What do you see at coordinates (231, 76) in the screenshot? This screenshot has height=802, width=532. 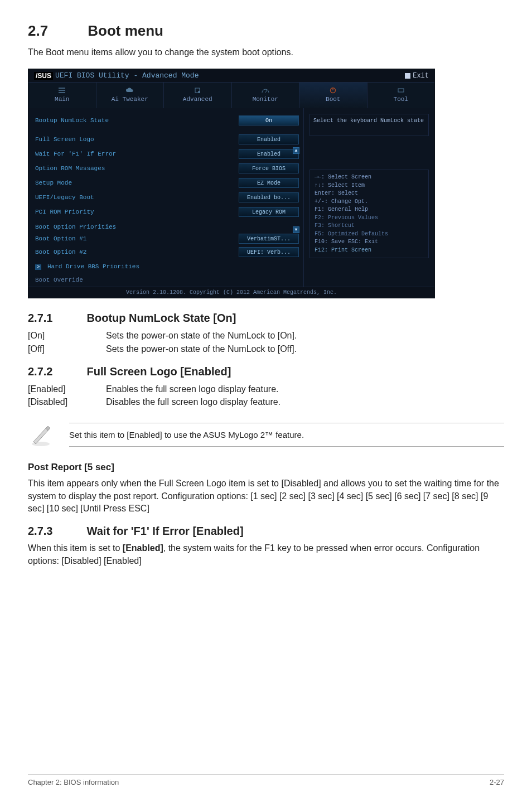 I see `bios-titlebar: /SUS UEFI BIOS Utility - Advanced Mode E…` at bounding box center [231, 76].